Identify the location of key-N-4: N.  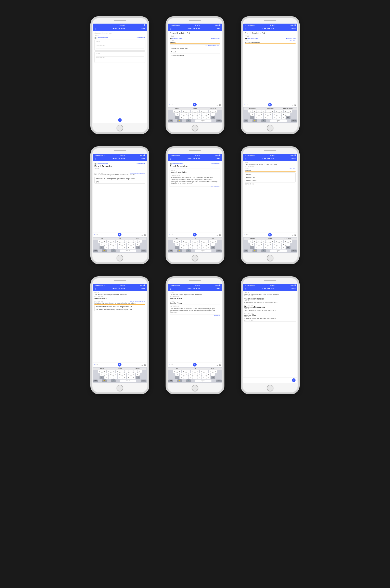
(129, 247).